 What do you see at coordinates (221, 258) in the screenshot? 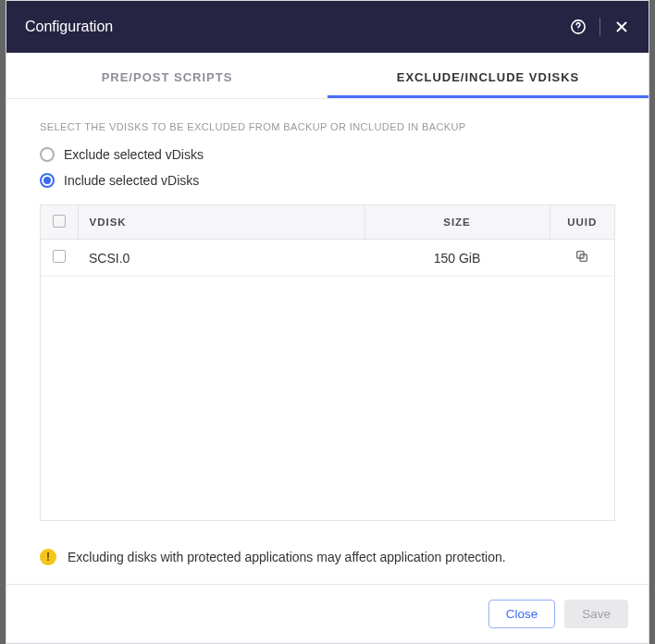
I see `row-vdisk-name: SCSI.0` at bounding box center [221, 258].